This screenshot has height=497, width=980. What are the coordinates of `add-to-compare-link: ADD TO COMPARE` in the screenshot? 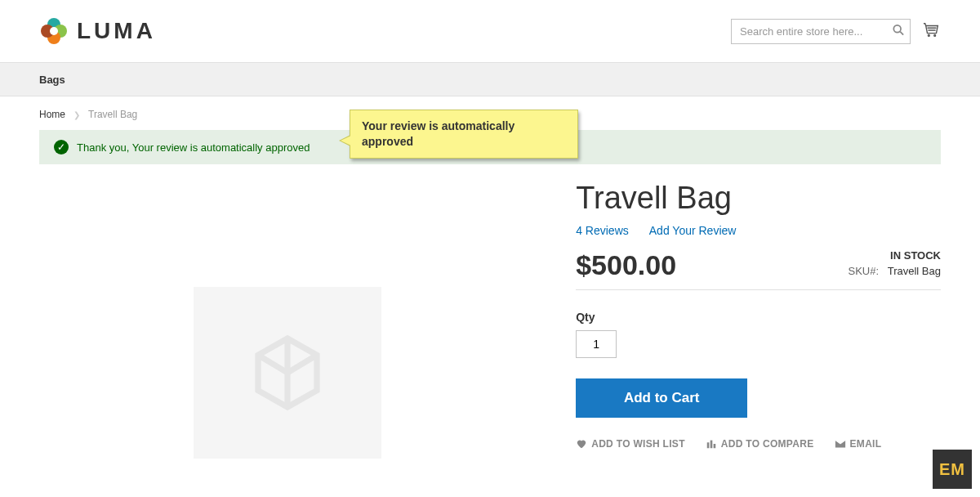 It's located at (760, 444).